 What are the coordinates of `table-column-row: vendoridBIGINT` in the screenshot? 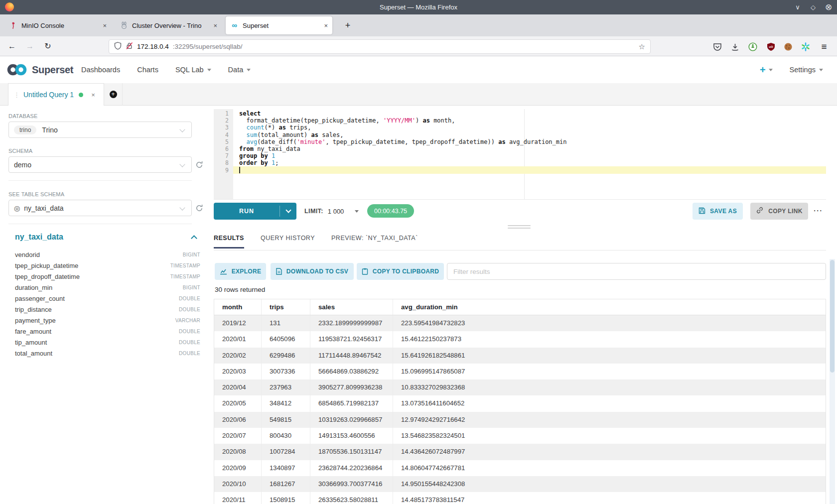 It's located at (105, 254).